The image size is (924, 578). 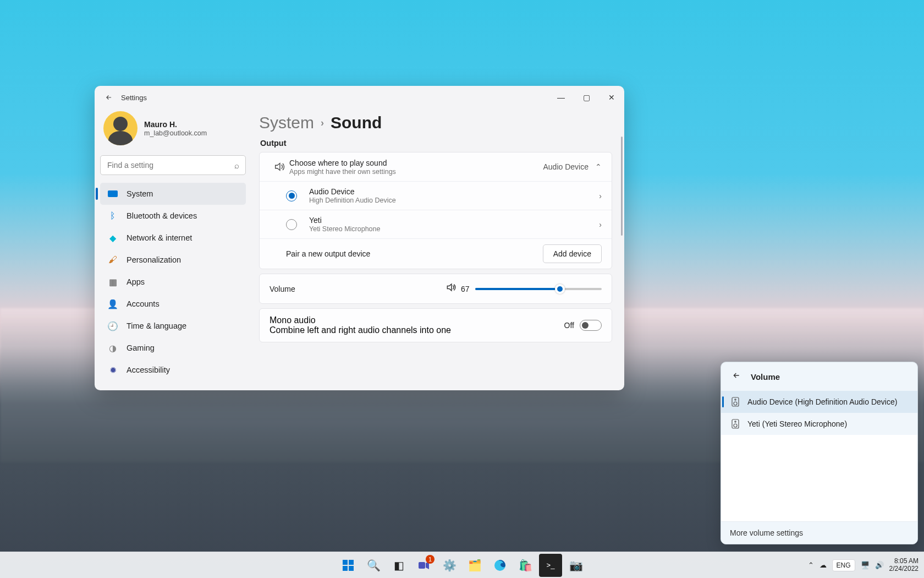 I want to click on sidebar: Mauro H. m_lab@outlook.com ⌕ System ᛒ Bl…, so click(x=173, y=250).